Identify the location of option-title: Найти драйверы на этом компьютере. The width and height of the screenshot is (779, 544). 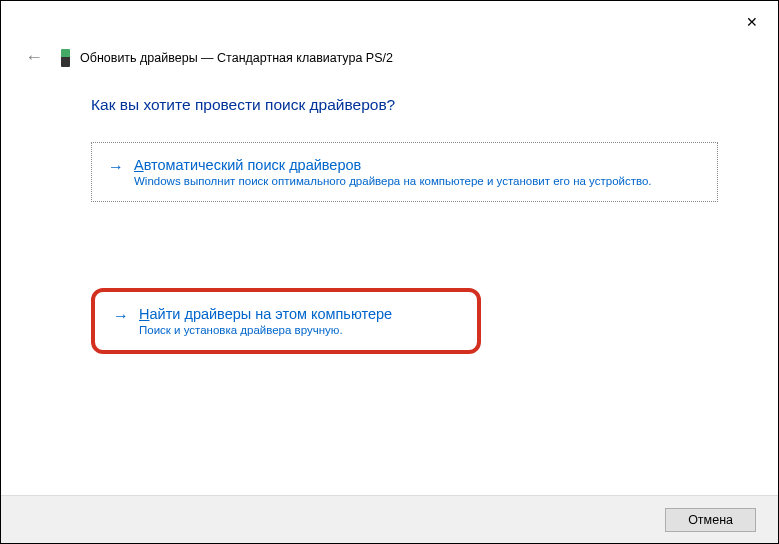
(299, 314).